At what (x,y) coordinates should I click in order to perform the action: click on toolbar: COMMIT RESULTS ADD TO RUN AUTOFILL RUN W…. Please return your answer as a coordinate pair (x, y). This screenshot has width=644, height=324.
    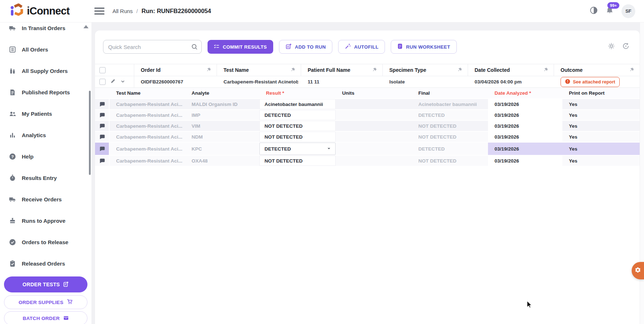
    Looking at the image, I should click on (367, 42).